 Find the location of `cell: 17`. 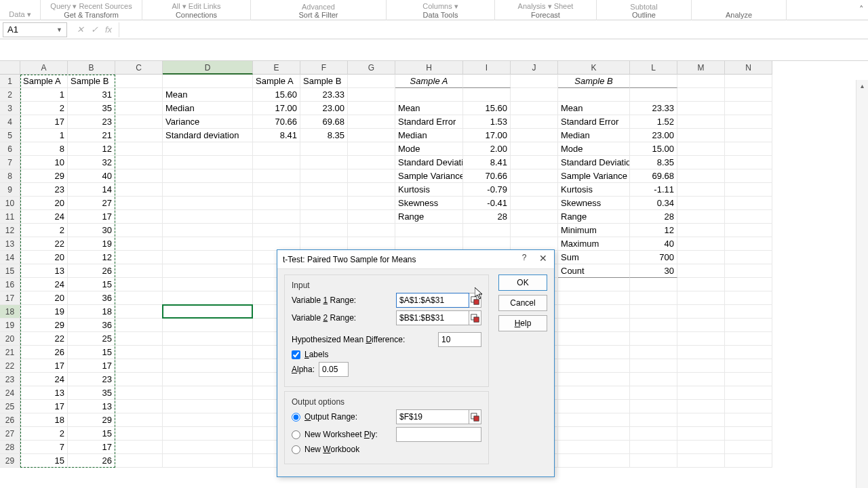

cell: 17 is located at coordinates (44, 407).